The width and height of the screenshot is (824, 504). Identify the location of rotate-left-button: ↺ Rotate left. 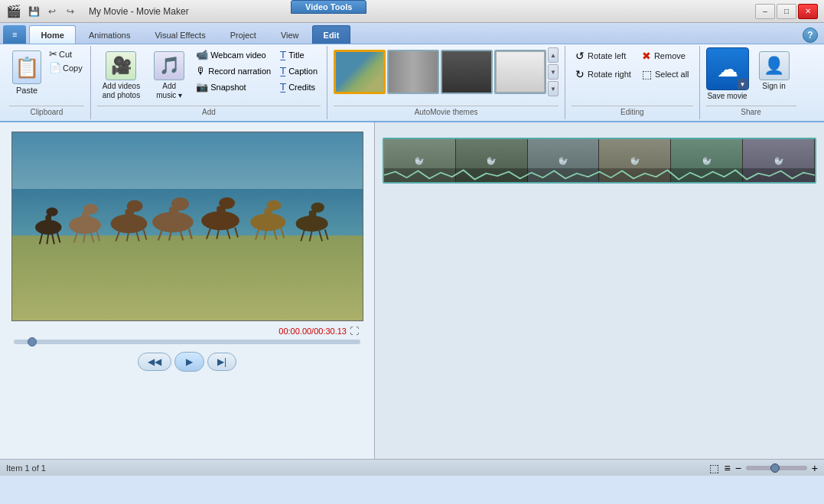
(603, 56).